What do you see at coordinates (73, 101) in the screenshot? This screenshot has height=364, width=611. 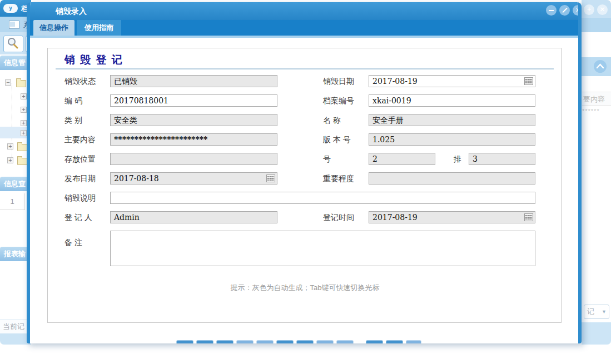 I see `label-code: 编 码` at bounding box center [73, 101].